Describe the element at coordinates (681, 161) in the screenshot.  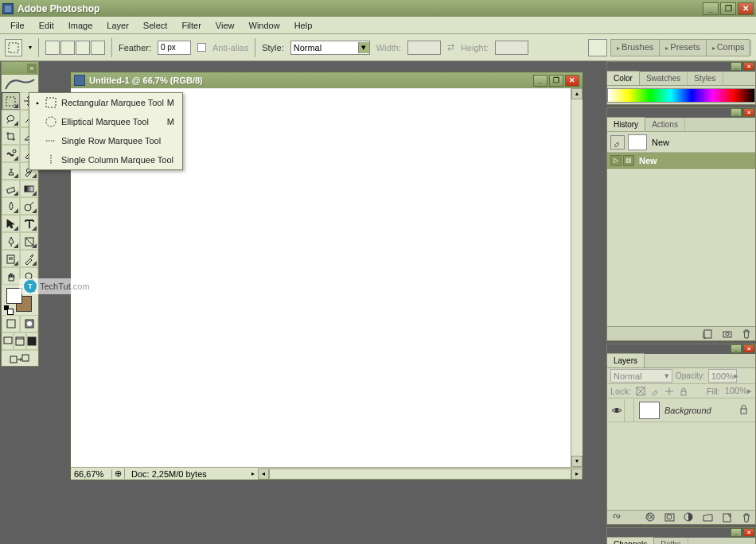
I see `history-state-row: ▷ ▤ New` at that location.